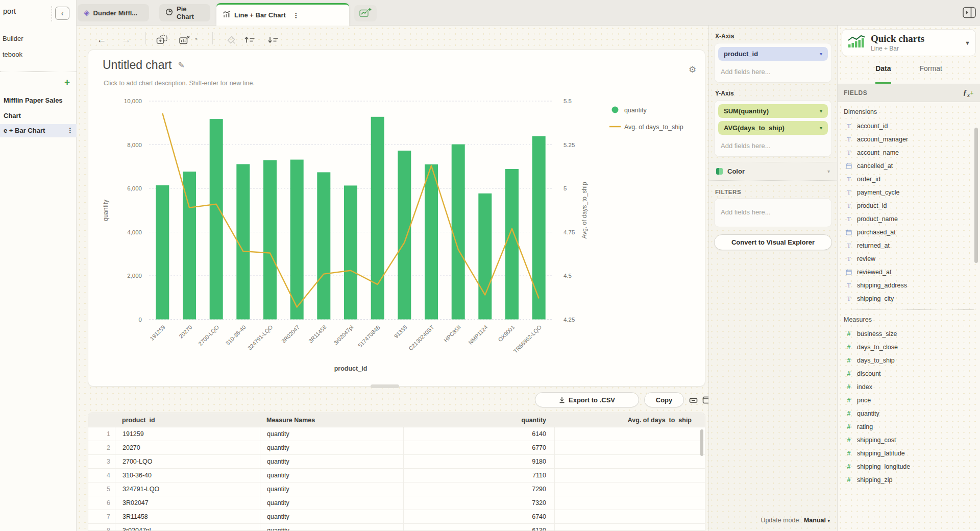  Describe the element at coordinates (773, 212) in the screenshot. I see `filters-add-fields: Add fields here...` at that location.